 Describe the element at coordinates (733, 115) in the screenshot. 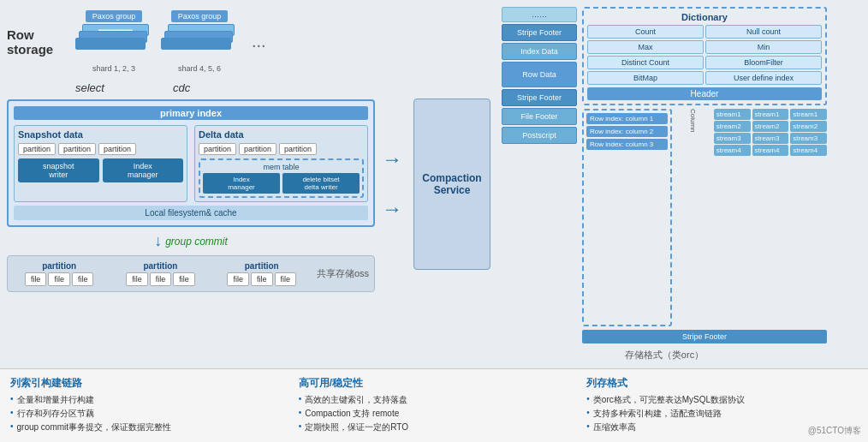

I see `stream1-1: stream1` at that location.